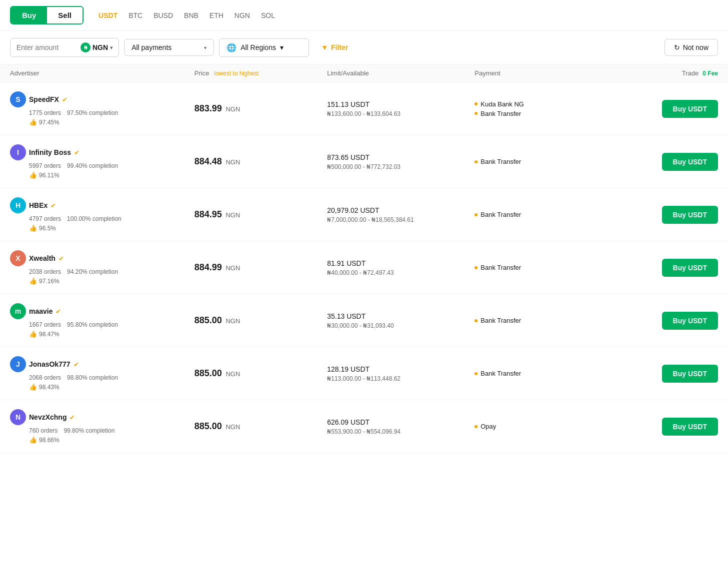  Describe the element at coordinates (38, 205) in the screenshot. I see `advertiser-name: HBEx` at that location.